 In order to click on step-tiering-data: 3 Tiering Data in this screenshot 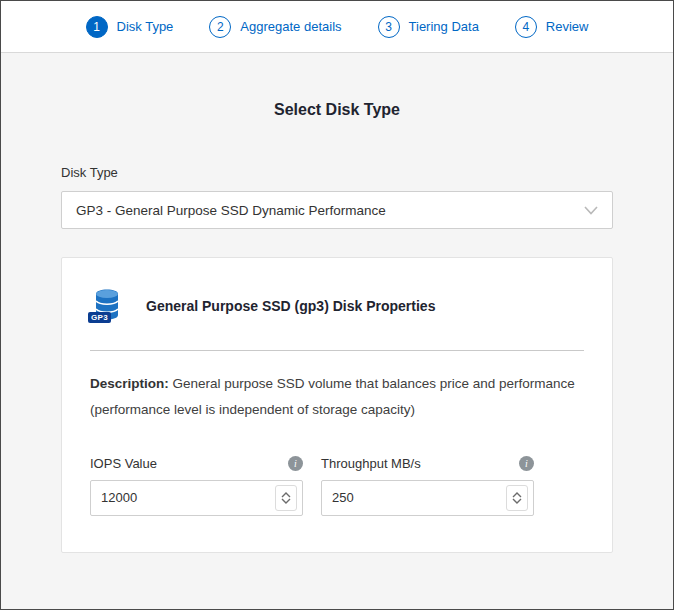, I will do `click(428, 27)`.